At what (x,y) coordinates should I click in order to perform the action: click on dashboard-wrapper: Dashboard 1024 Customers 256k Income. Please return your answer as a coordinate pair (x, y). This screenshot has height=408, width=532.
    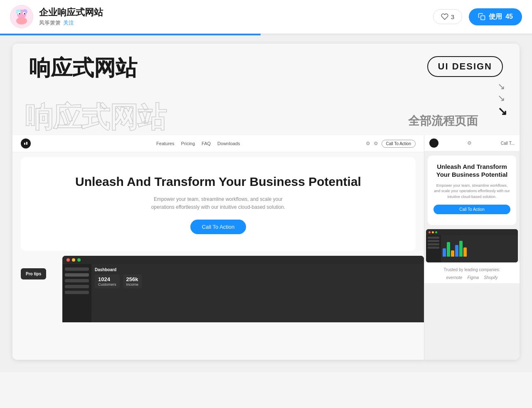
    Looking at the image, I should click on (231, 289).